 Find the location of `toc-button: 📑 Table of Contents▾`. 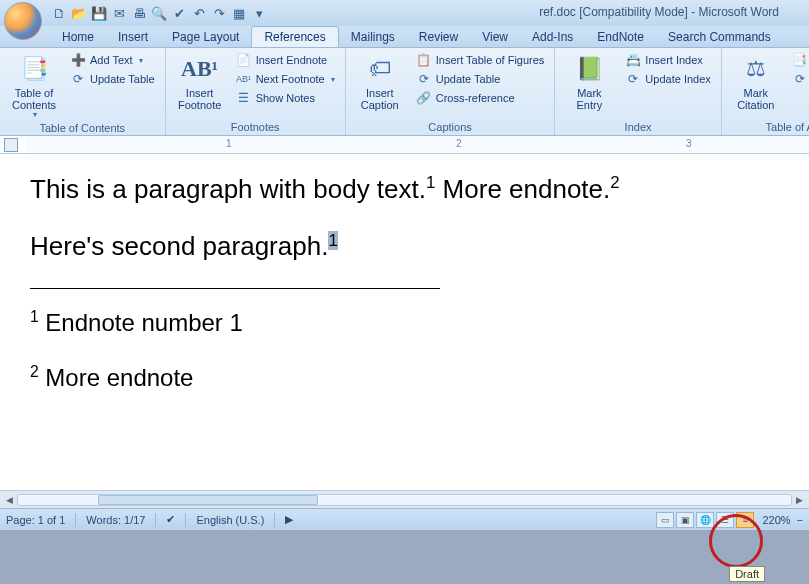

toc-button: 📑 Table of Contents▾ is located at coordinates (34, 86).